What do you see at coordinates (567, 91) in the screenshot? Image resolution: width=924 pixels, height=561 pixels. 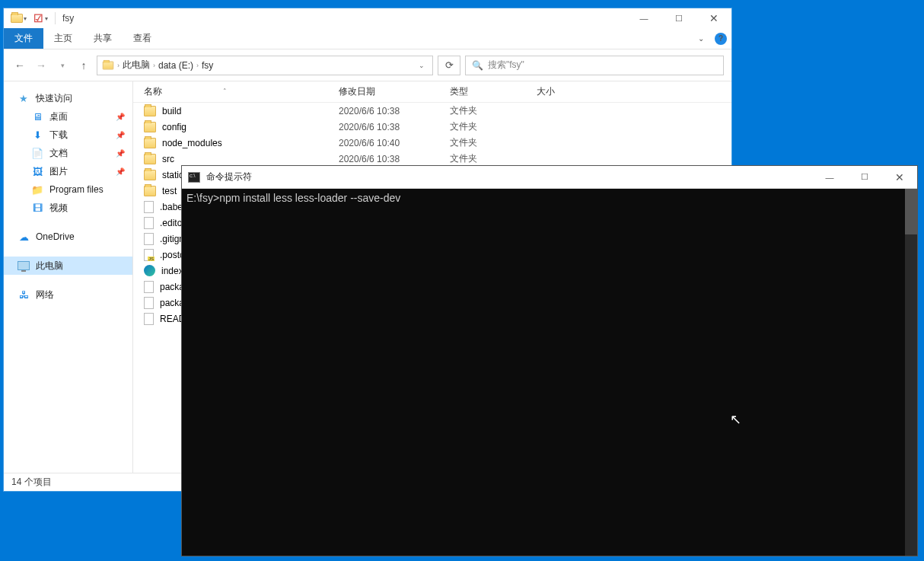 I see `col-size: 大小` at bounding box center [567, 91].